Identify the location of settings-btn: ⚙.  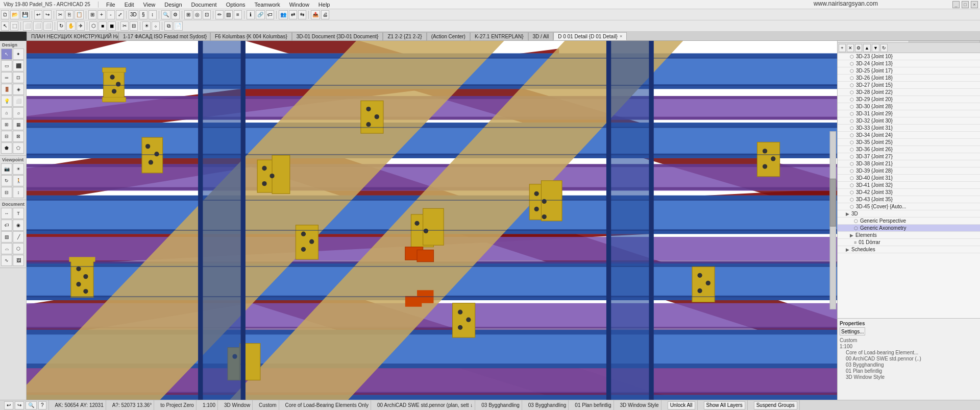
(176, 15).